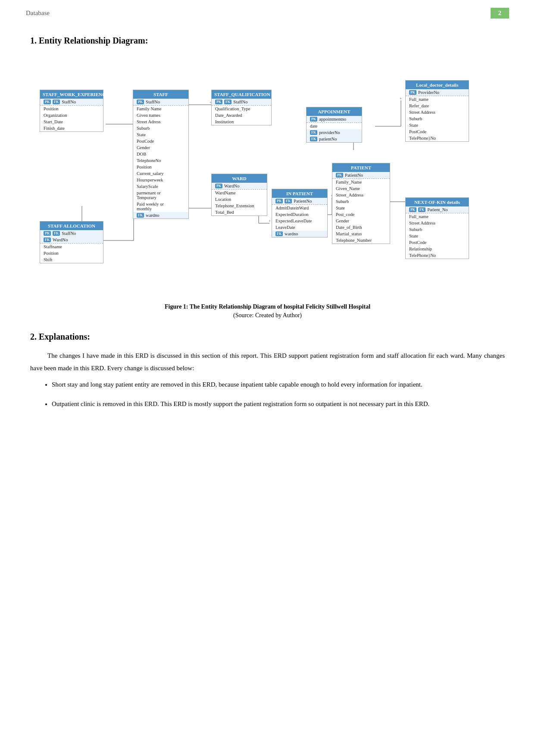 This screenshot has width=535, height=756. I want to click on field-sa-staffno: PK FK StaffNo, so click(72, 234).